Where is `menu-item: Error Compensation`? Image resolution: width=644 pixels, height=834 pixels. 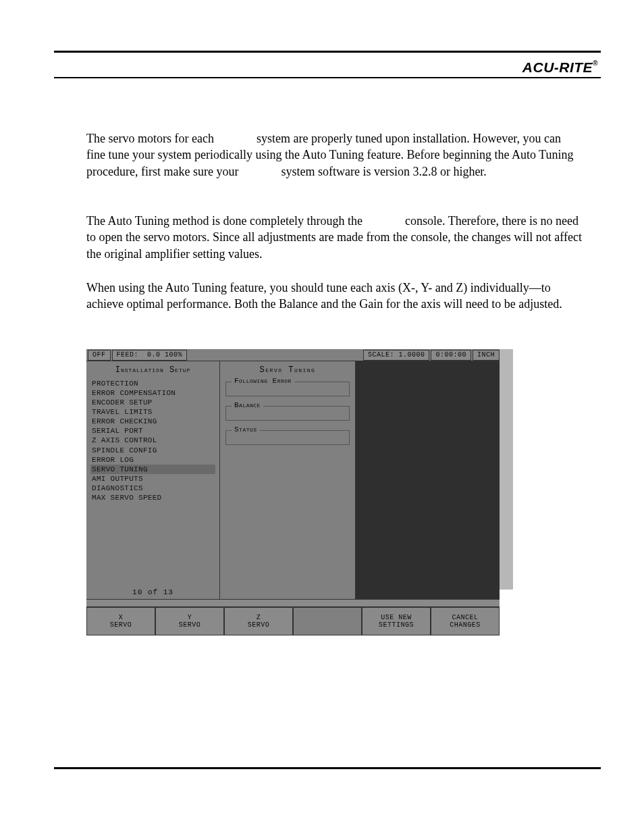
menu-item: Error Compensation is located at coordinates (153, 393).